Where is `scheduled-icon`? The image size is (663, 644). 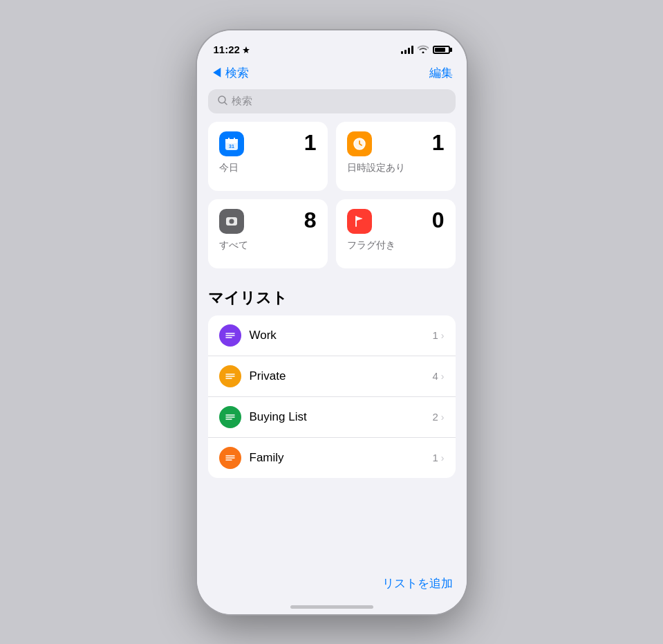
scheduled-icon is located at coordinates (359, 144).